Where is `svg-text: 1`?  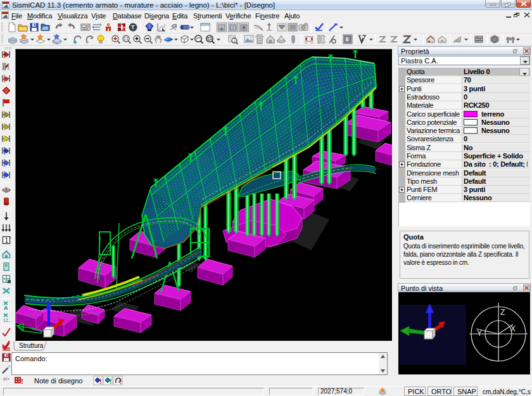 svg-text: 1 is located at coordinates (7, 241).